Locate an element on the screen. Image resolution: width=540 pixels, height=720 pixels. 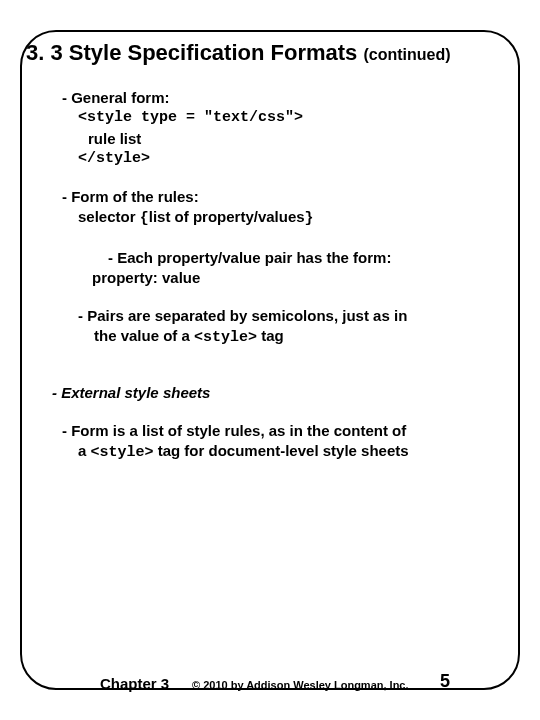
line-general-form: - General form: is located at coordinates (290, 98).